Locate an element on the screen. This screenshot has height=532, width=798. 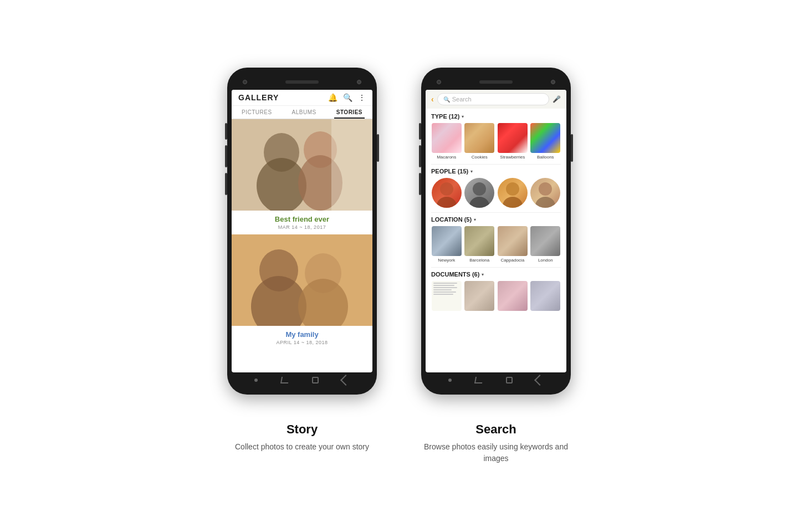
documents-chevron-icon: ▾ is located at coordinates (483, 275).